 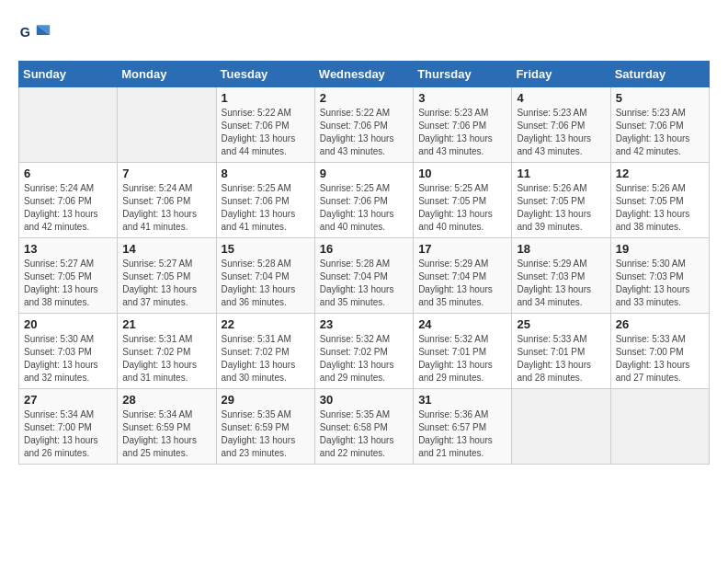 What do you see at coordinates (68, 201) in the screenshot?
I see `calendar-cell: 6Sunrise: 5:24 AM Sunset: 7:06 PM Daylig…` at bounding box center [68, 201].